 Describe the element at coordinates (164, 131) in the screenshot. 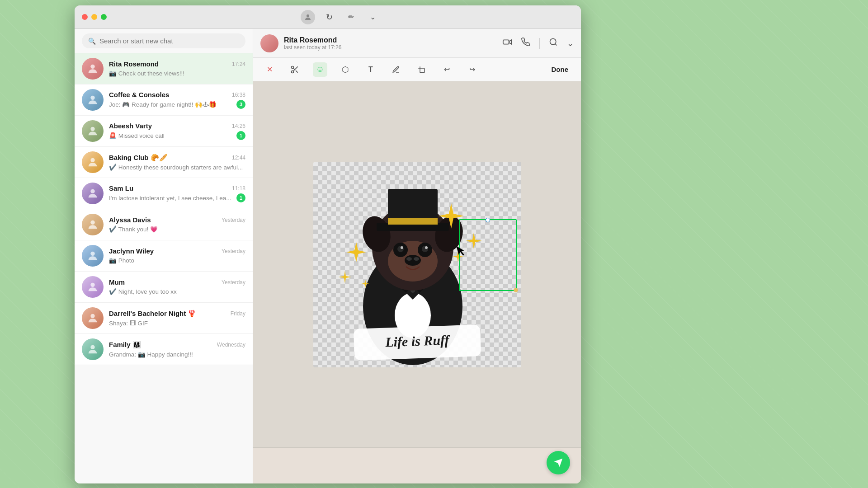

I see `chat-item-abeesh: Abeesh Varty 14:26 🚨 Missed voice call 1` at that location.